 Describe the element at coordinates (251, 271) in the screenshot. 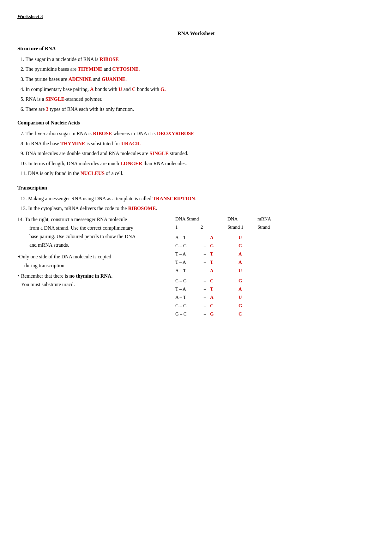

I see `dna-row-5-mrna: U` at that location.